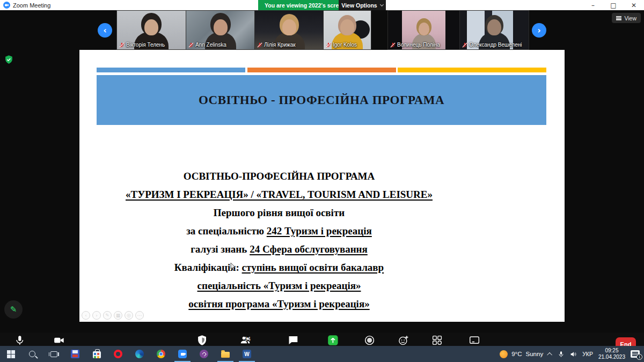 This screenshot has height=362, width=644. I want to click on zoom-app-icon, so click(182, 354).